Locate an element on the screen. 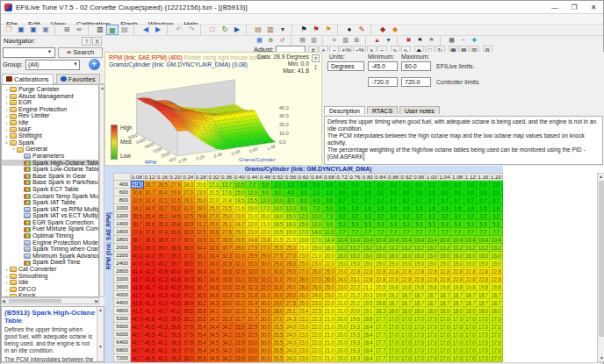  tab-rtacs: RTACS is located at coordinates (383, 111).